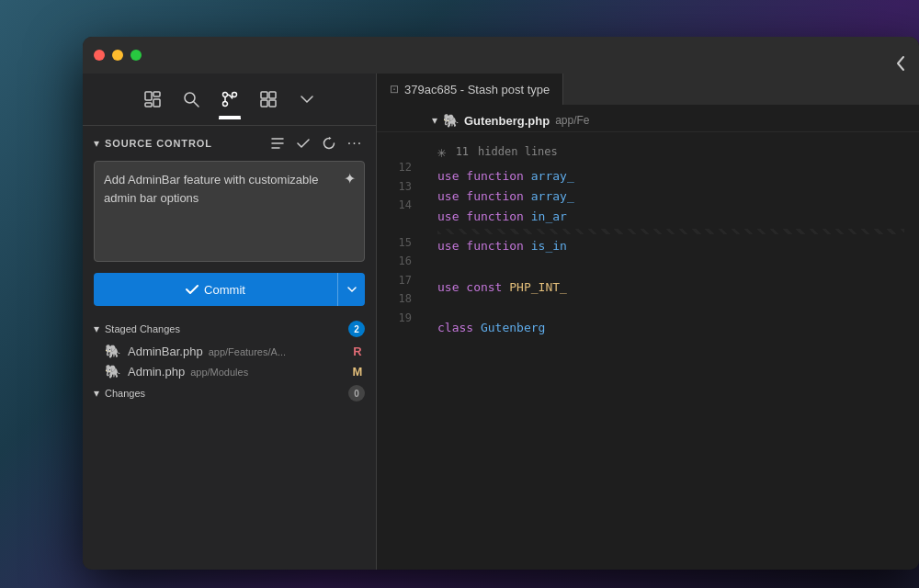 The height and width of the screenshot is (588, 919). I want to click on nav-extensions-icon, so click(268, 99).